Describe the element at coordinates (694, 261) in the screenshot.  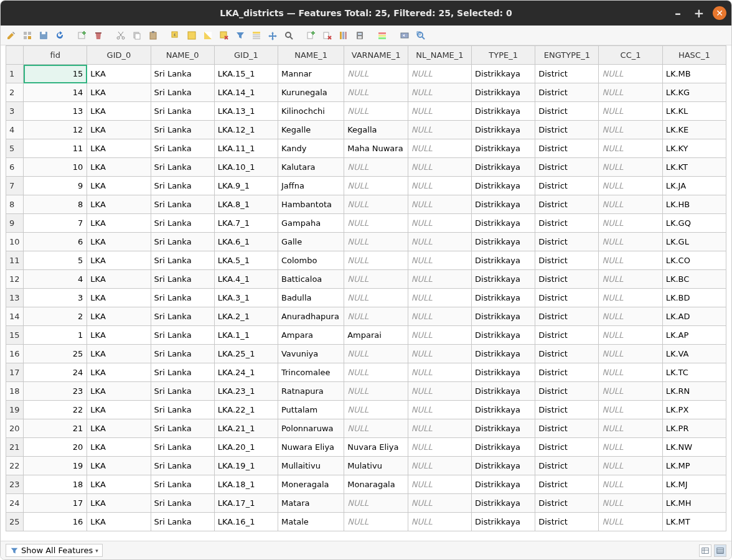
I see `cell: LK.CO` at that location.